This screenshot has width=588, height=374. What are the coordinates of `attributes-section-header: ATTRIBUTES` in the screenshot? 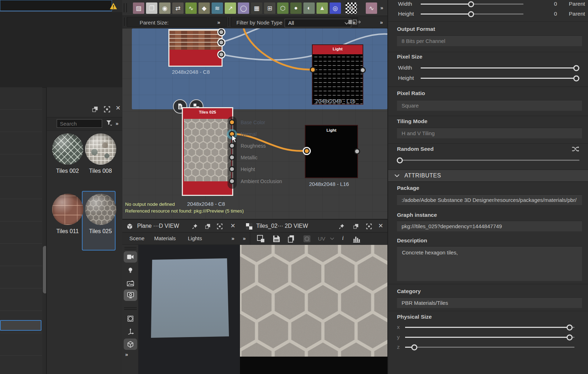 It's located at (488, 176).